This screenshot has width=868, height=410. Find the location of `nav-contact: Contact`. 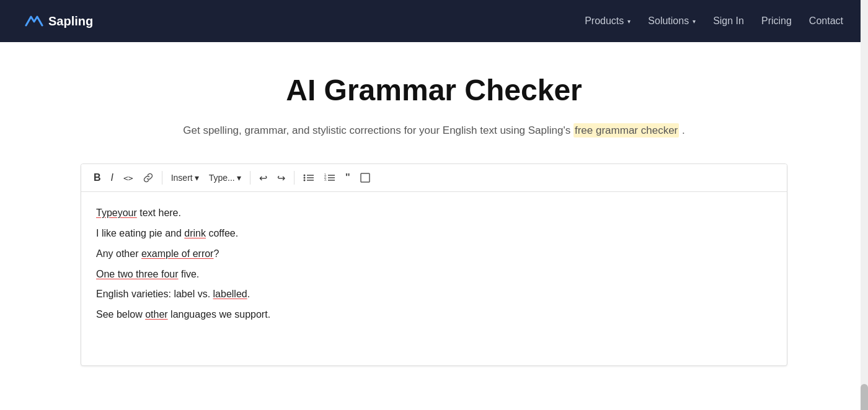

nav-contact: Contact is located at coordinates (826, 21).